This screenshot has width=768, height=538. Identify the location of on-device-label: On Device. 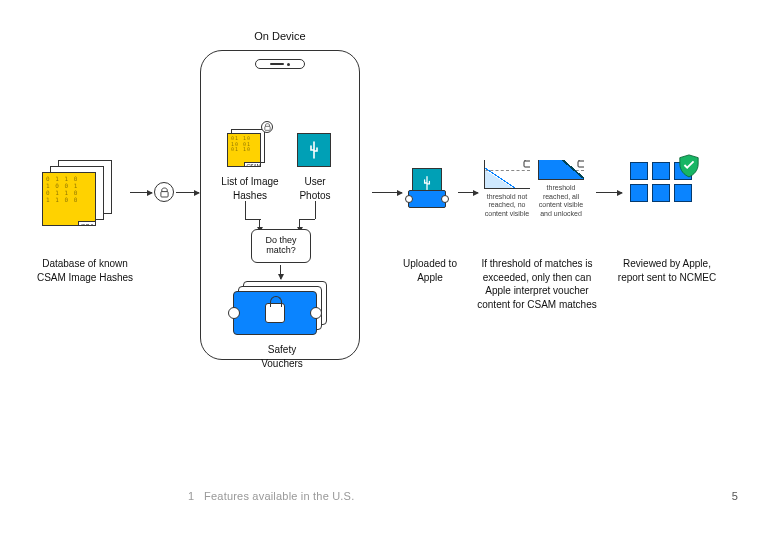
(280, 36).